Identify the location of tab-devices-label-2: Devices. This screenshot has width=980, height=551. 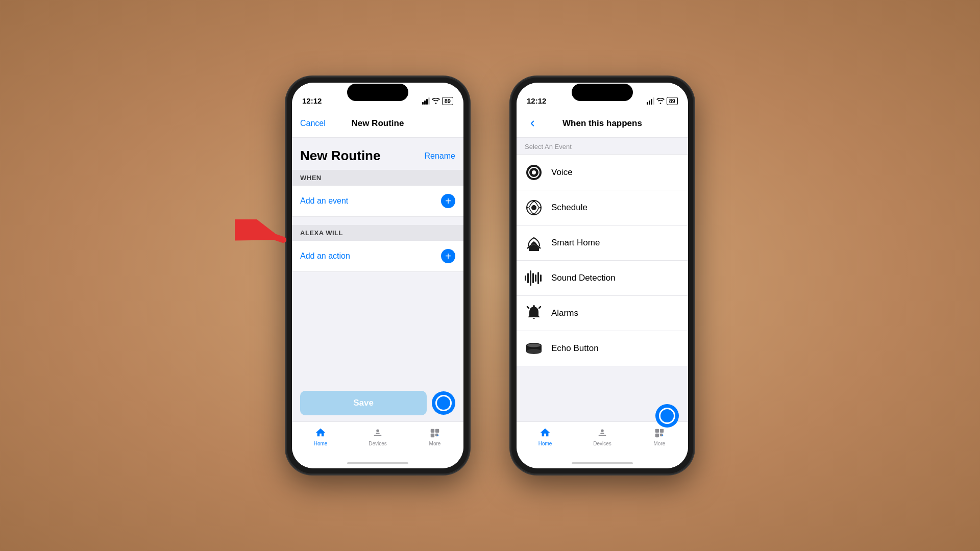
(602, 444).